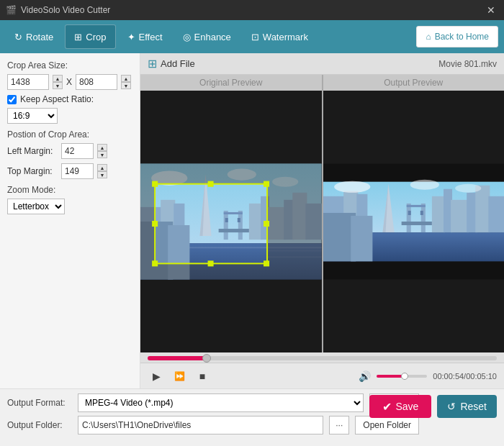 The height and width of the screenshot is (446, 504). Describe the element at coordinates (58, 86) in the screenshot. I see `width-down: ▼` at that location.